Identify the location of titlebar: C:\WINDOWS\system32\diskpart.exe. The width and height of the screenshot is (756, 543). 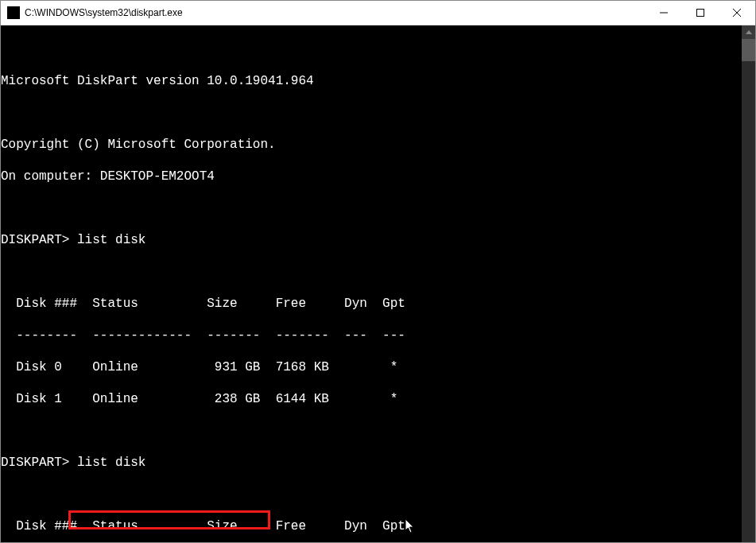
(378, 13).